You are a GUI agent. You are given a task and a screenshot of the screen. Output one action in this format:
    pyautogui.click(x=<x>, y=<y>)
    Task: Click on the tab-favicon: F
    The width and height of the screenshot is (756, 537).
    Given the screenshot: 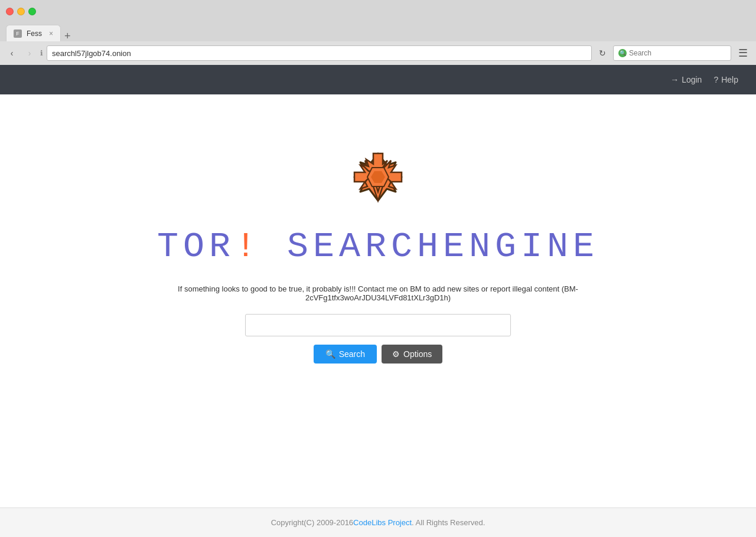 What is the action you would take?
    pyautogui.click(x=18, y=34)
    